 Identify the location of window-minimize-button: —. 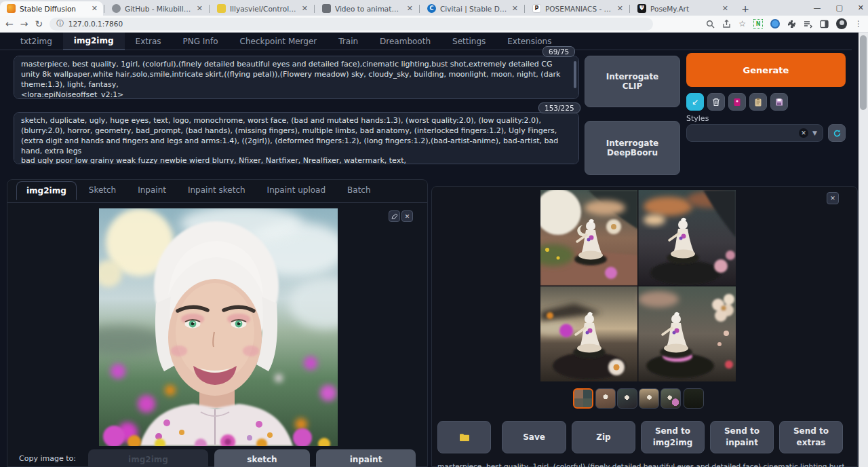
(816, 8).